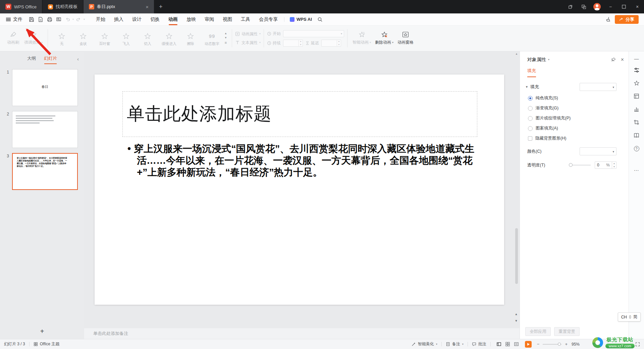  What do you see at coordinates (300, 114) in the screenshot?
I see `title-placeholder: 单击此处添加标题` at bounding box center [300, 114].